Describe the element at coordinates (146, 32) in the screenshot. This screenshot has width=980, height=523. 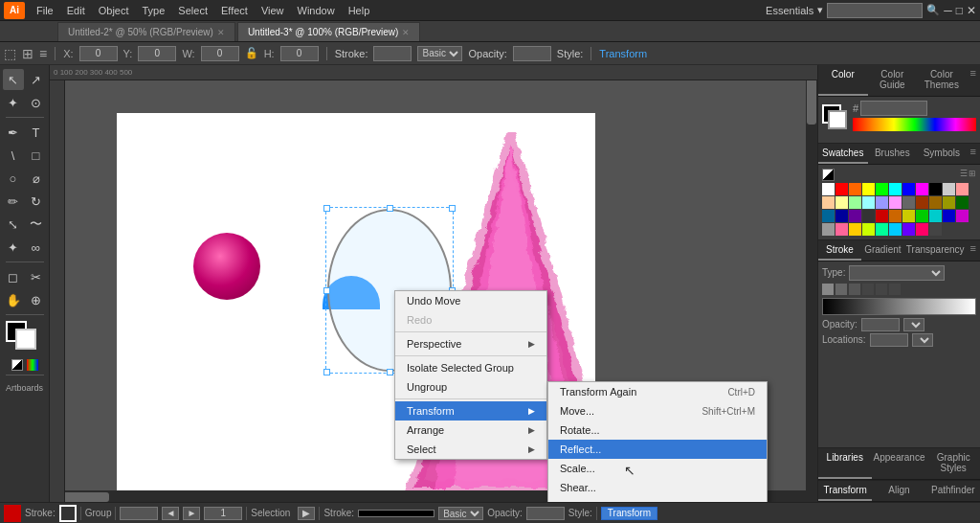
I see `tab-untitled2: Untitled-2* @ 50% (RGB/Preview) ✕` at that location.